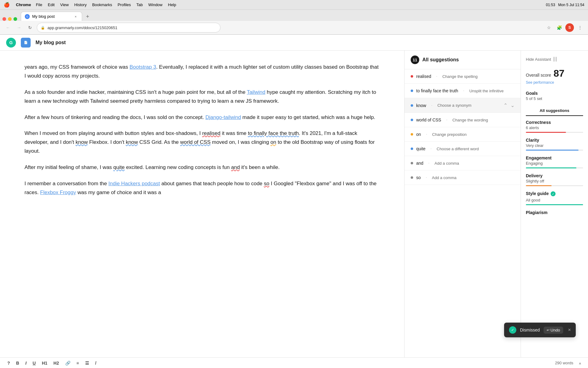 This screenshot has height=368, width=588. What do you see at coordinates (513, 105) in the screenshot?
I see `suggestion-chevron-down: ⌄` at bounding box center [513, 105].